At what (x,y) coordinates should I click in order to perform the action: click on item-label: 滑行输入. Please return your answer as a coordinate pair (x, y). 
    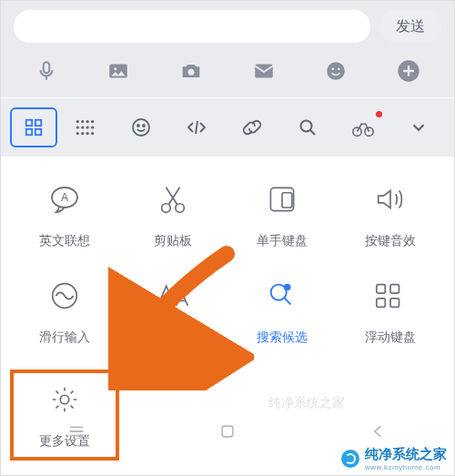
    Looking at the image, I should click on (65, 338).